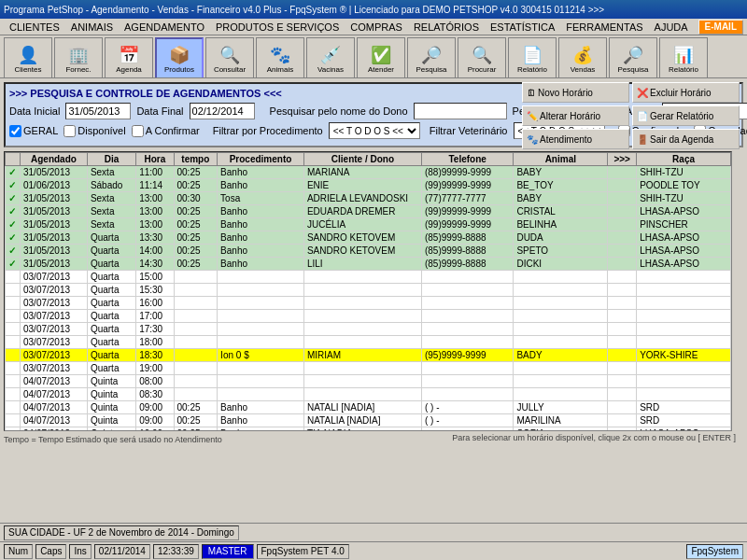  What do you see at coordinates (92, 26) in the screenshot?
I see `menu-animais: ANIMAIS` at bounding box center [92, 26].